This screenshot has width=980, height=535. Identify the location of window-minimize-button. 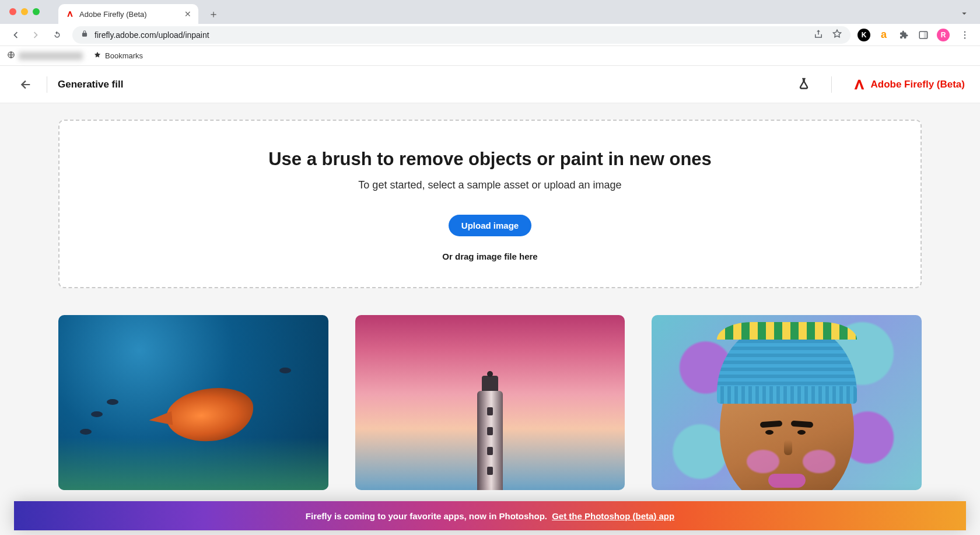
(24, 12).